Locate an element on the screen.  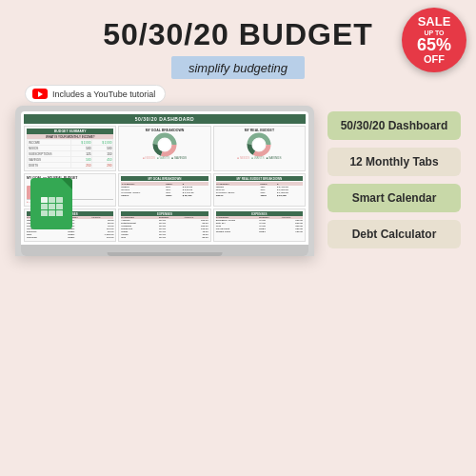
ss-top-grid: BUDGET SUMMARY WHAT IS YOUR MONTHLY INCO… is located at coordinates (165, 149).